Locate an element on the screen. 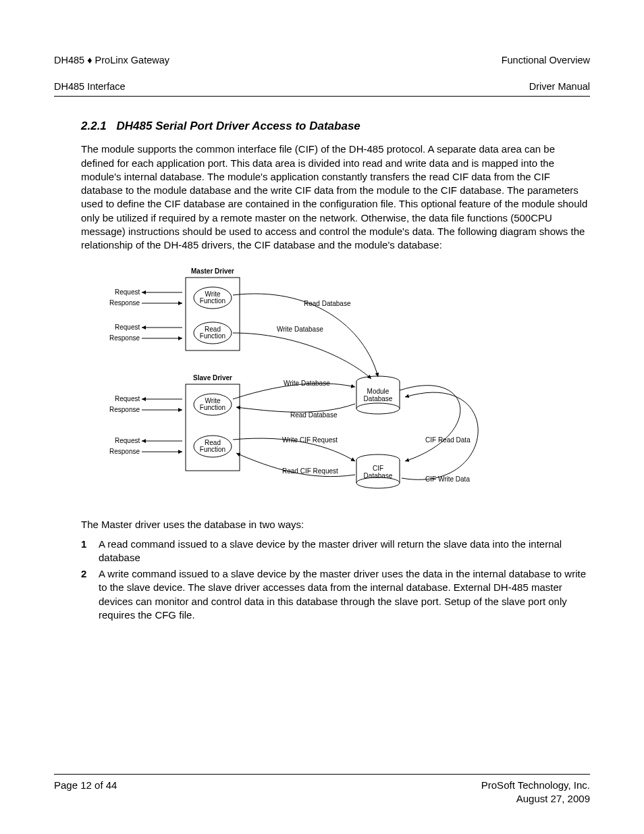 The image size is (644, 834). list-text-2: A write command issued to a slave device… is located at coordinates (344, 594).